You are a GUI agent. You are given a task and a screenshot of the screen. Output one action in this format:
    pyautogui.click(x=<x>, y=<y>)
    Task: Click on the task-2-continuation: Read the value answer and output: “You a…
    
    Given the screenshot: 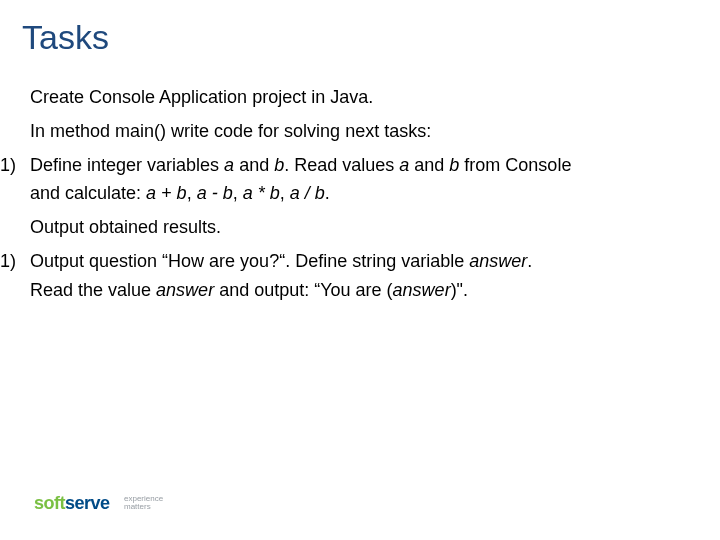 What is the action you would take?
    pyautogui.click(x=365, y=290)
    